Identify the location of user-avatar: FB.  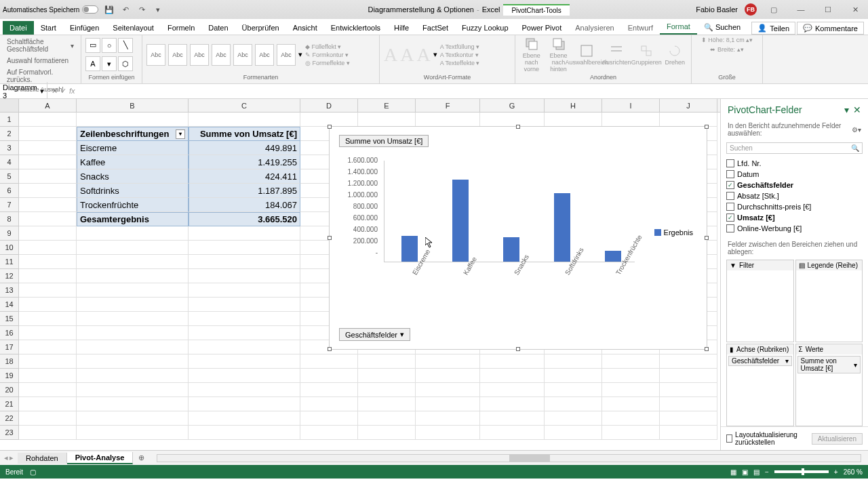
(751, 9).